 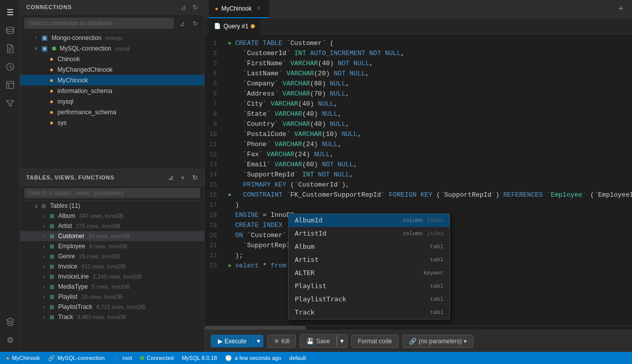 I want to click on db-mysql: ● mysql, so click(x=112, y=101).